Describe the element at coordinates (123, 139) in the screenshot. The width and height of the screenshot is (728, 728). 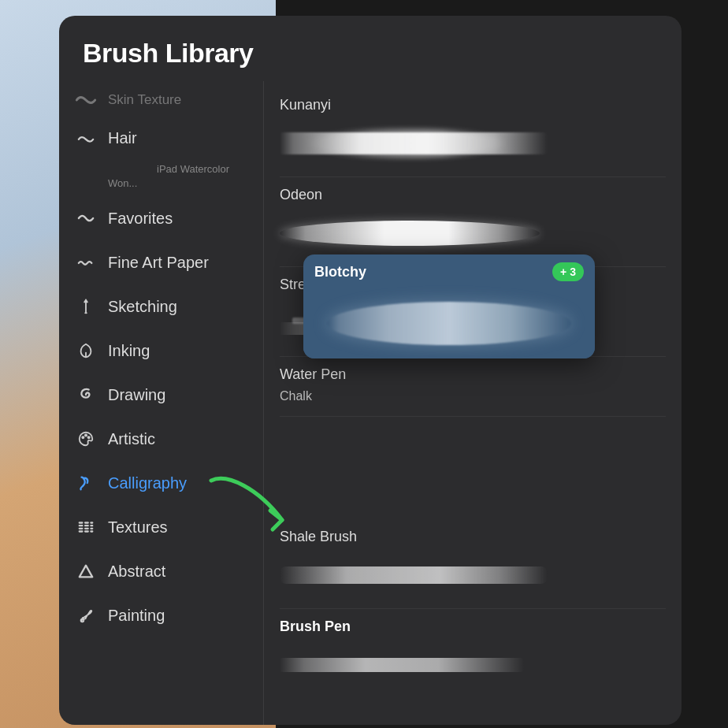
I see `category-label-hair: Hair` at that location.